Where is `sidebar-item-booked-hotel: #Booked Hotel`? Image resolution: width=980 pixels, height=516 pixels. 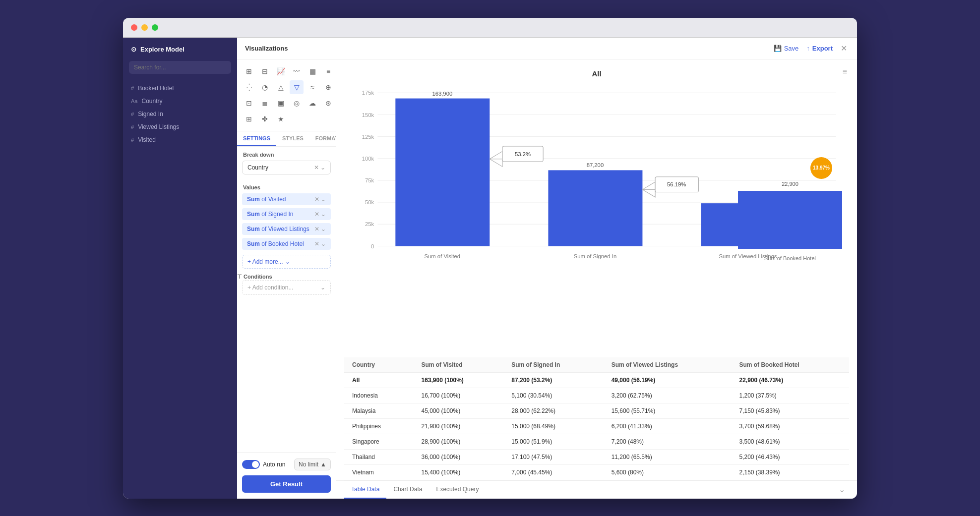
sidebar-item-booked-hotel: #Booked Hotel is located at coordinates (180, 88).